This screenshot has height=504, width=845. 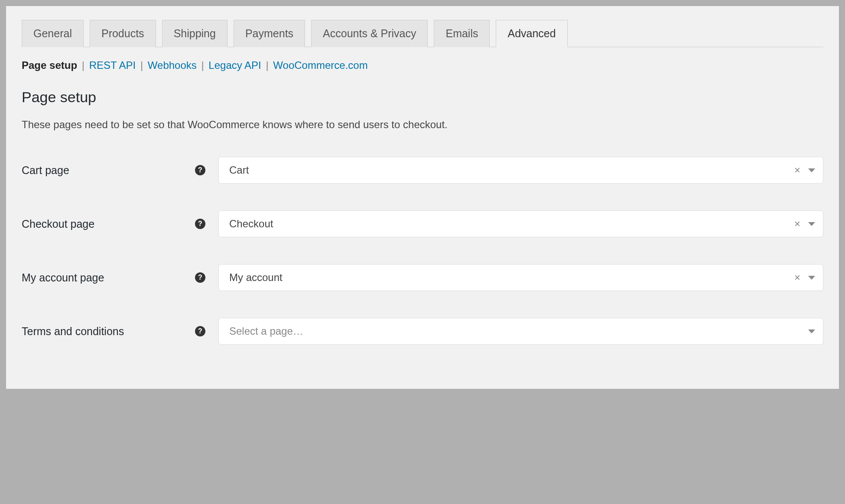 I want to click on subnav-legacy-api: Legacy API, so click(x=235, y=65).